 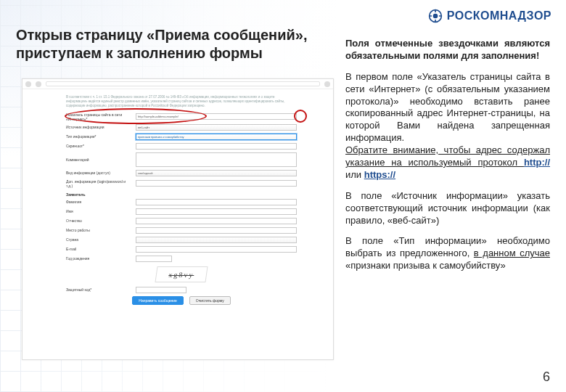 I want to click on proto-http: http://, so click(x=537, y=163).